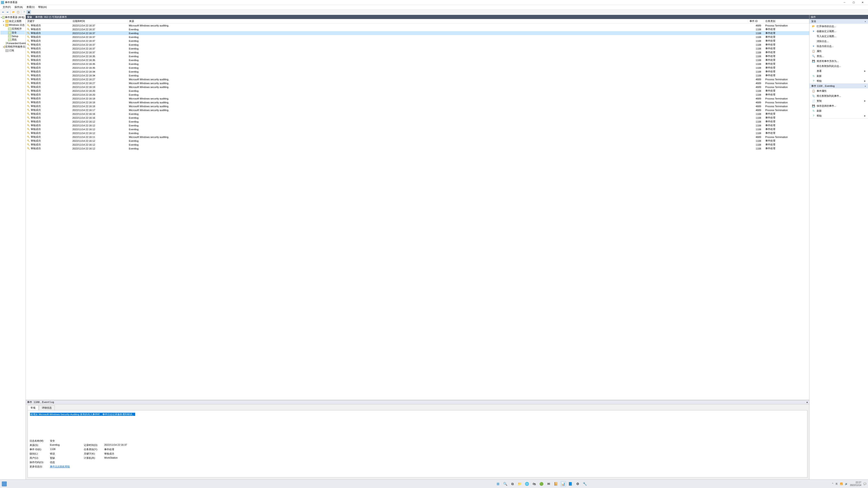 The height and width of the screenshot is (488, 868). Describe the element at coordinates (839, 111) in the screenshot. I see `action-item: ↻刷新` at that location.